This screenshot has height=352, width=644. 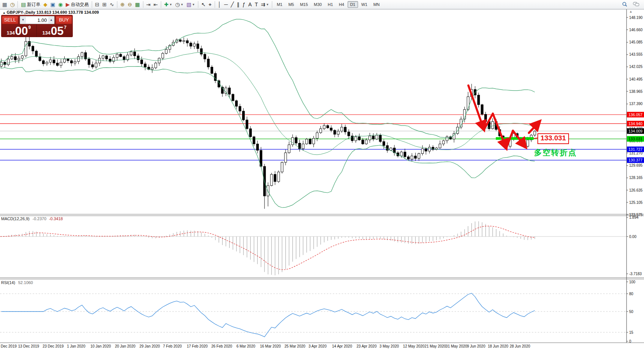 I want to click on candlestick-chart-icon: ⊞, so click(x=104, y=4).